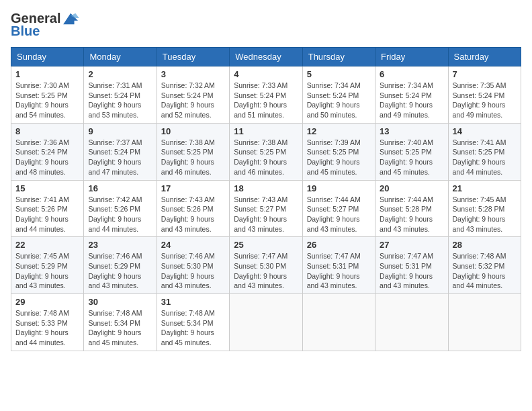 The height and width of the screenshot is (411, 532). Describe the element at coordinates (193, 266) in the screenshot. I see `calendar-cell: 24 Sunrise: 7:46 AM Sunset: 5:30 PM Dayl…` at that location.